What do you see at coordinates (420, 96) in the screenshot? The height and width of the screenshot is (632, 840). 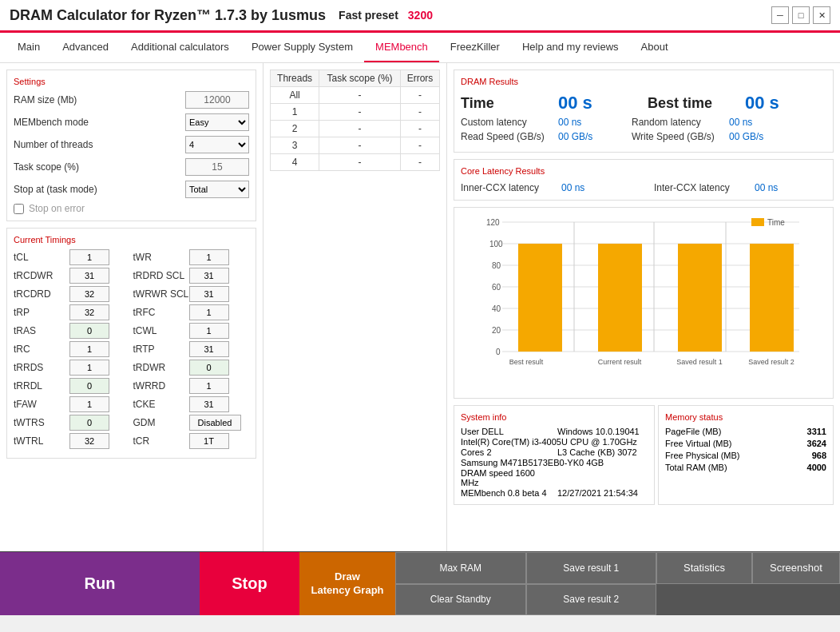 I see `cell-errors: -` at bounding box center [420, 96].